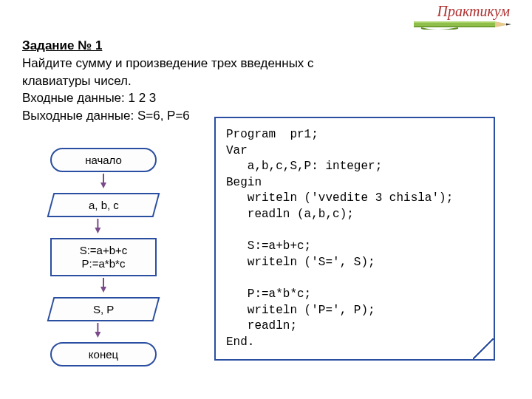 Image resolution: width=532 pixels, height=399 pixels. I want to click on flow-output: S, P, so click(103, 309).